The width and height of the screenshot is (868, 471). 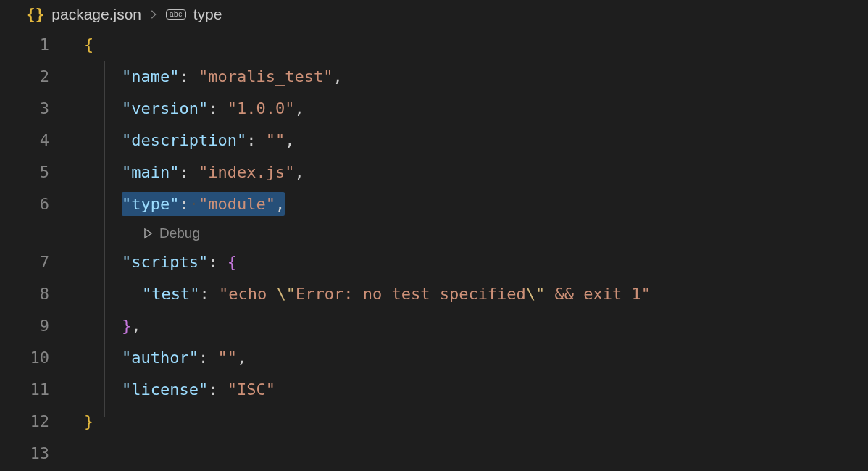 I want to click on code-line: }, so click(x=469, y=422).